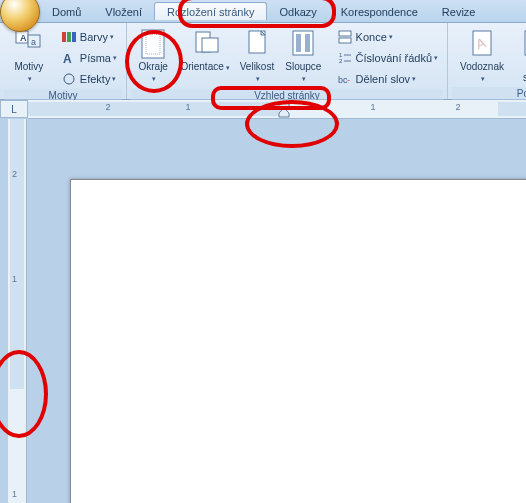 The height and width of the screenshot is (503, 526). Describe the element at coordinates (459, 12) in the screenshot. I see `tab-review: Revize` at that location.